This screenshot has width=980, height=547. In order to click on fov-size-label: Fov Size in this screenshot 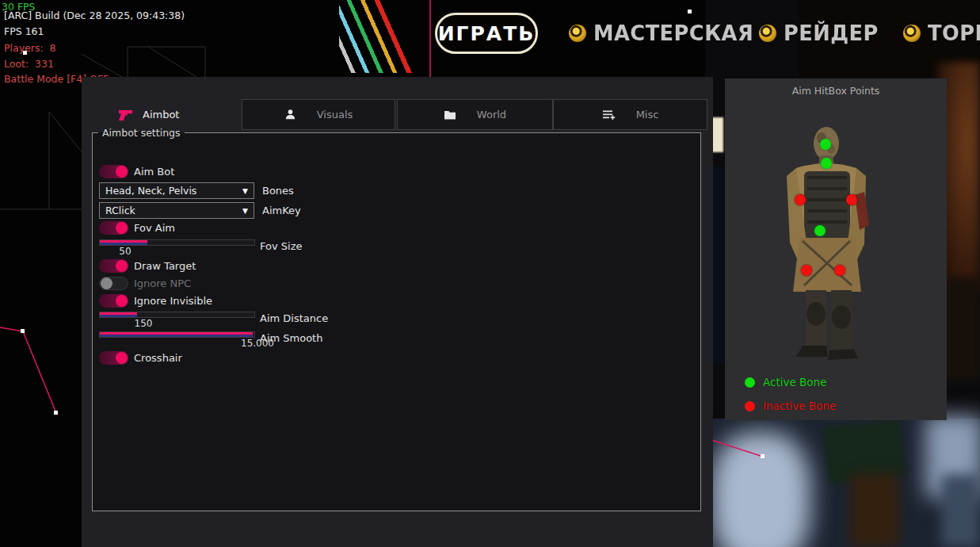, I will do `click(280, 246)`.